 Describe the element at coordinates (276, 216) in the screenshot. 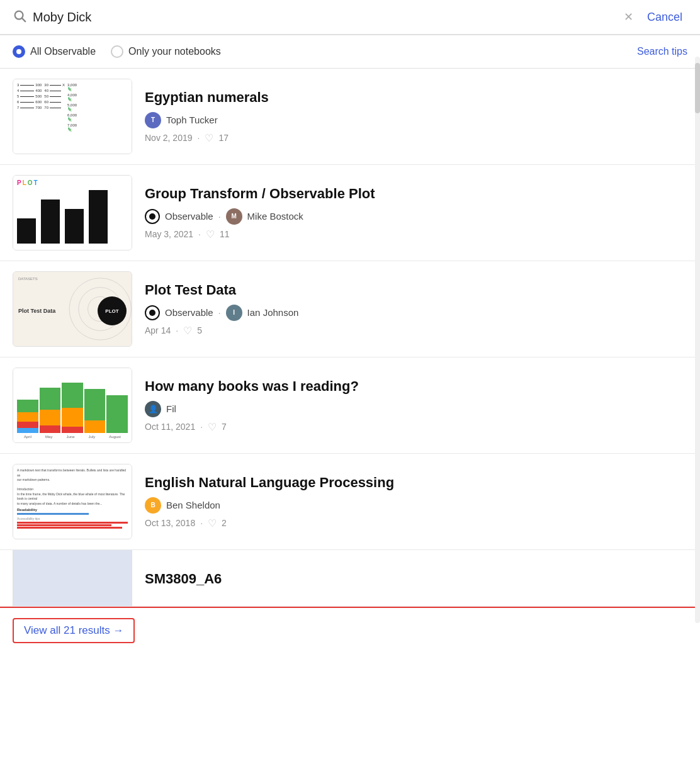

I see `author-name: Mike Bostock` at that location.